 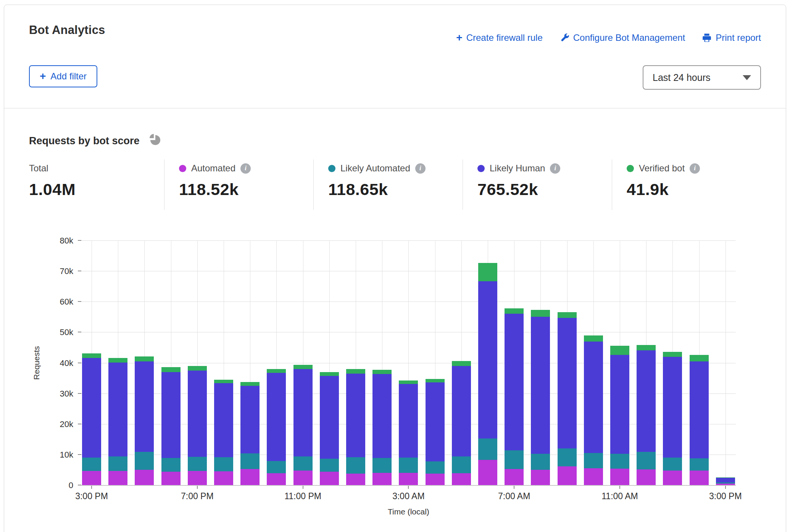 I want to click on y-axis-label: 80k, so click(x=50, y=241).